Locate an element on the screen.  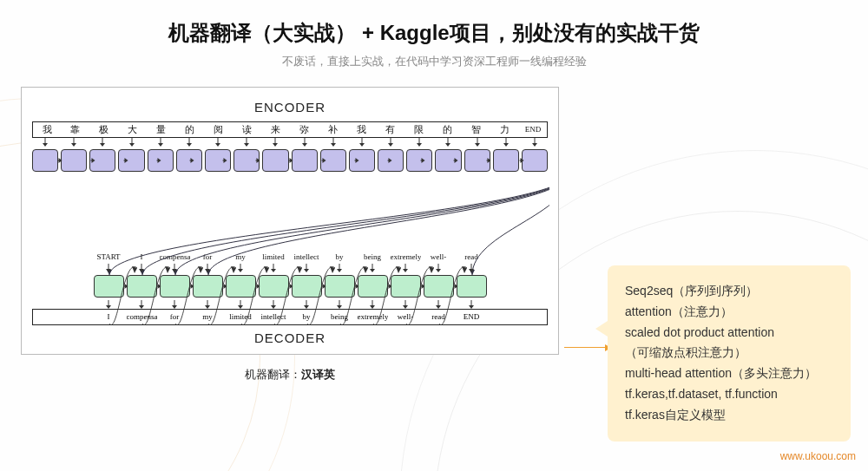
decoder-input-down-arrows is located at coordinates (290, 268).